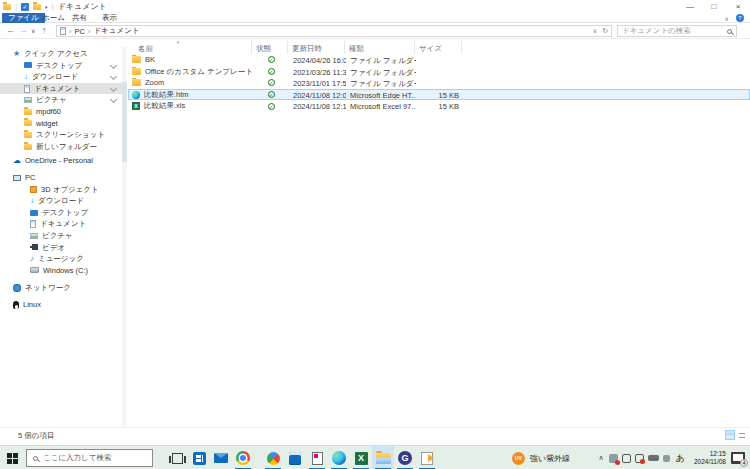 This screenshot has width=750, height=469. Describe the element at coordinates (680, 458) in the screenshot. I see `ime-indicator: あ` at that location.